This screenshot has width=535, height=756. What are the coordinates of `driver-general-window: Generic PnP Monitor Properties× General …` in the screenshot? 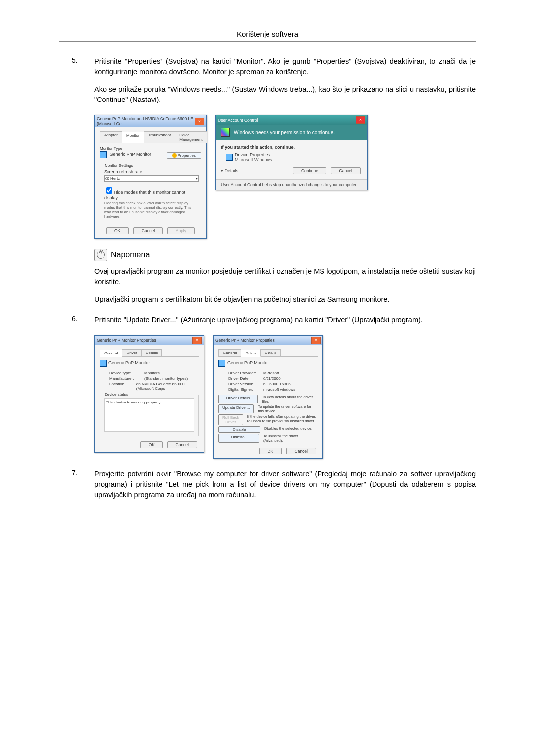 It's located at (149, 394).